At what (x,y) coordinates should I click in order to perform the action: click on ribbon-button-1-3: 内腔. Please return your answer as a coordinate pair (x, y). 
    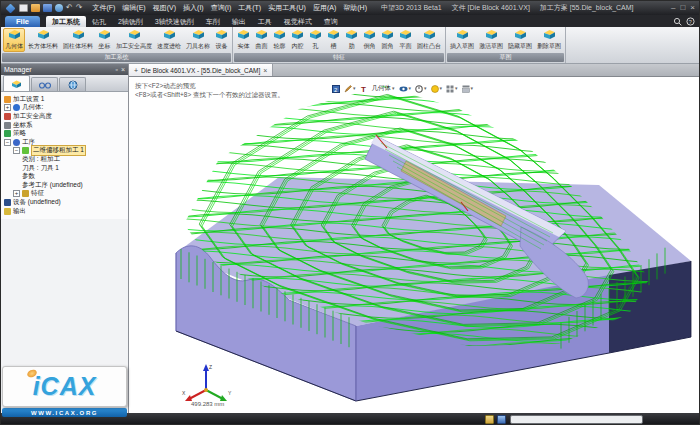
    Looking at the image, I should click on (298, 40).